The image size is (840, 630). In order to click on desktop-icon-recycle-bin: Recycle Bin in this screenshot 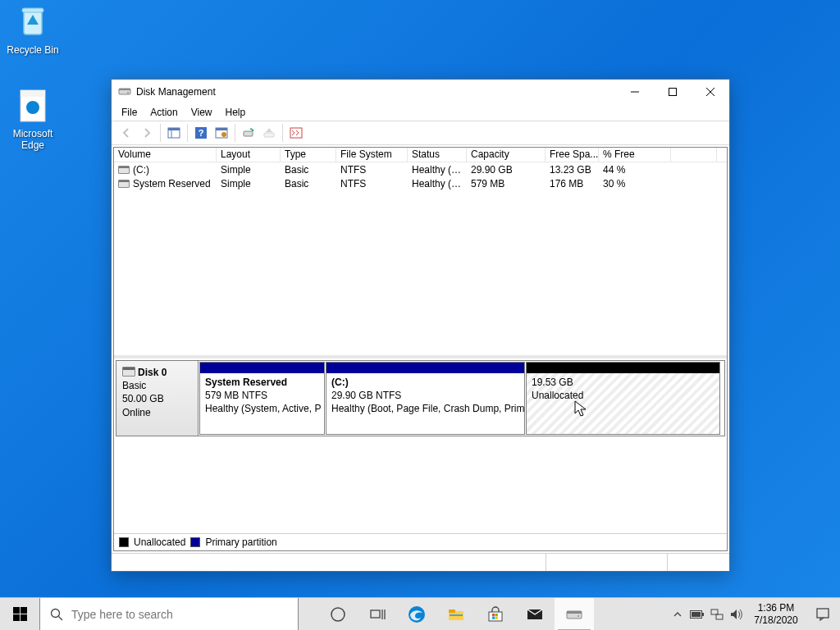, I will do `click(33, 30)`.